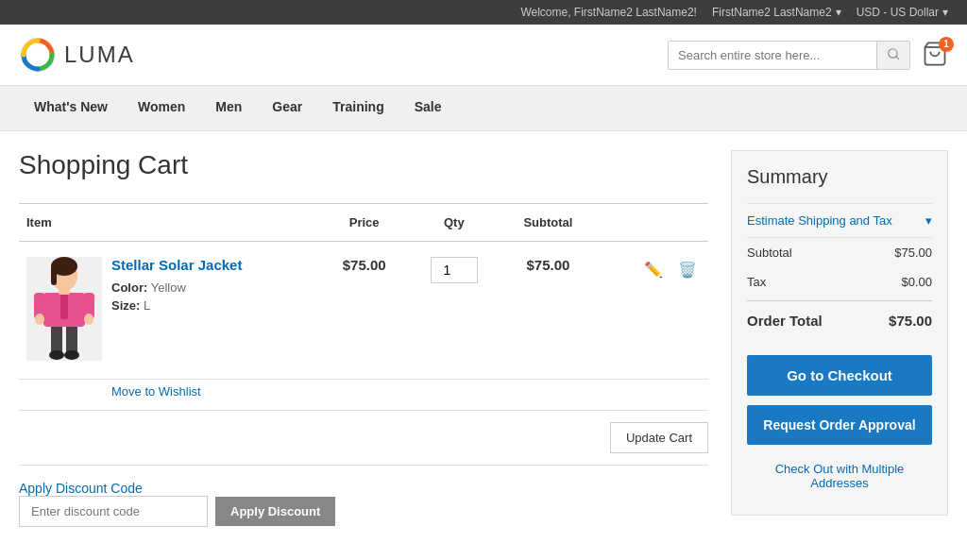 The height and width of the screenshot is (560, 967). Describe the element at coordinates (929, 221) in the screenshot. I see `estimate-chevron: ▾` at that location.